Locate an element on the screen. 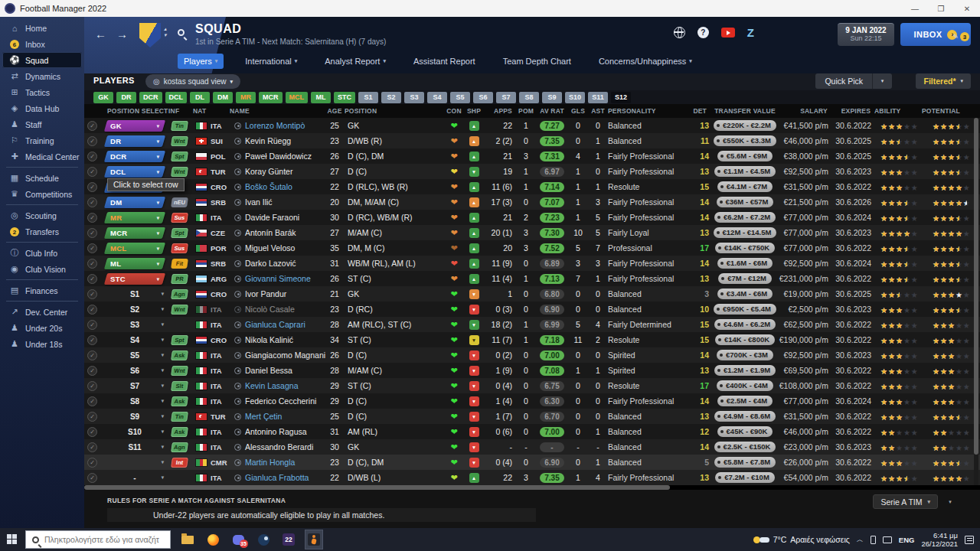 The width and height of the screenshot is (980, 551). info-badge: Tin is located at coordinates (179, 126).